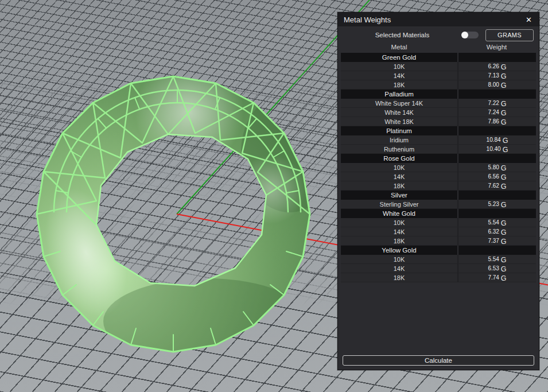 This screenshot has height=392, width=548. What do you see at coordinates (438, 360) in the screenshot?
I see `calculate-button: Calculate` at bounding box center [438, 360].